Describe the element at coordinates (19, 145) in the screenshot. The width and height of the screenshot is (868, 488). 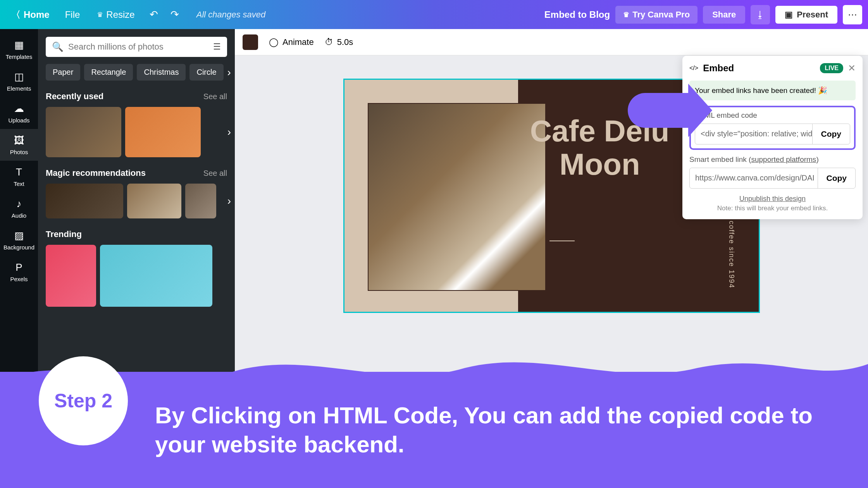
I see `sidenav-photos: 🖼Photos` at that location.